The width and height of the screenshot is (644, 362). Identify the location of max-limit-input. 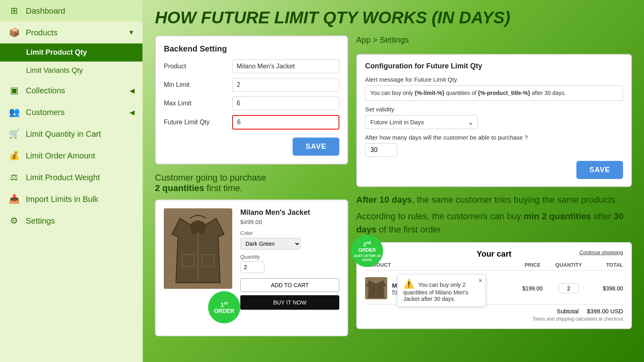
(286, 103).